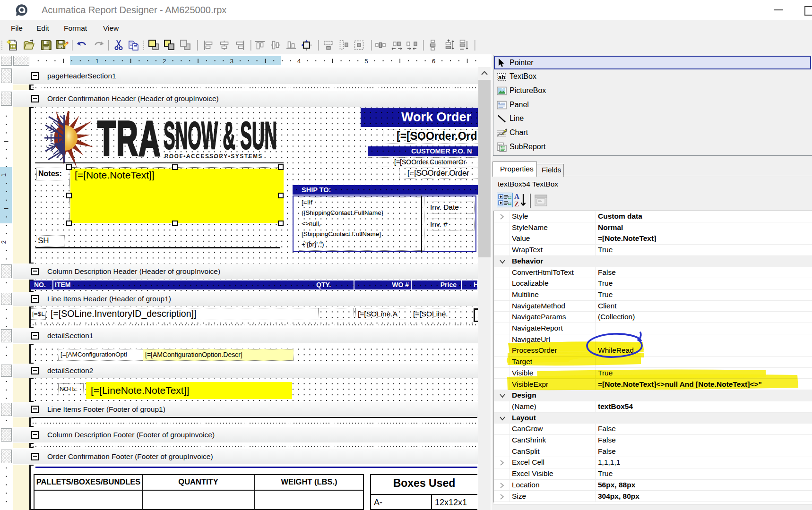  I want to click on svg-text: SNOW & SUN, so click(220, 136).